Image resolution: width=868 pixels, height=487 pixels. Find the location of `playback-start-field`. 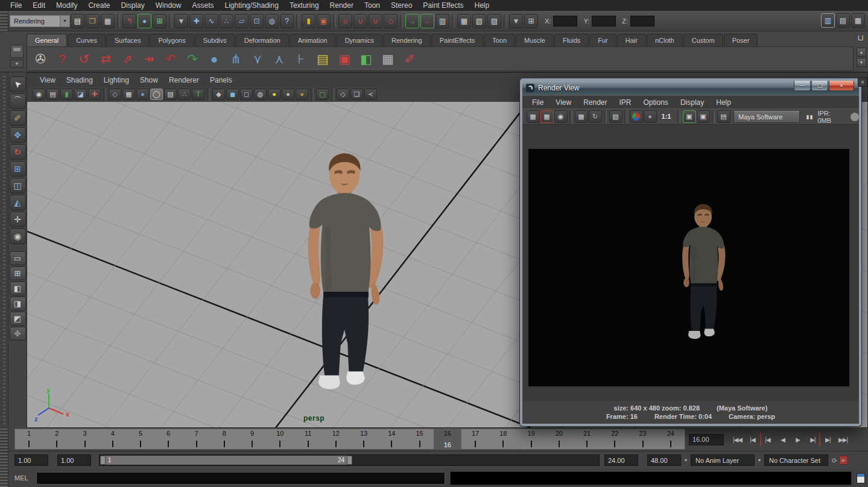

playback-start-field is located at coordinates (74, 460).